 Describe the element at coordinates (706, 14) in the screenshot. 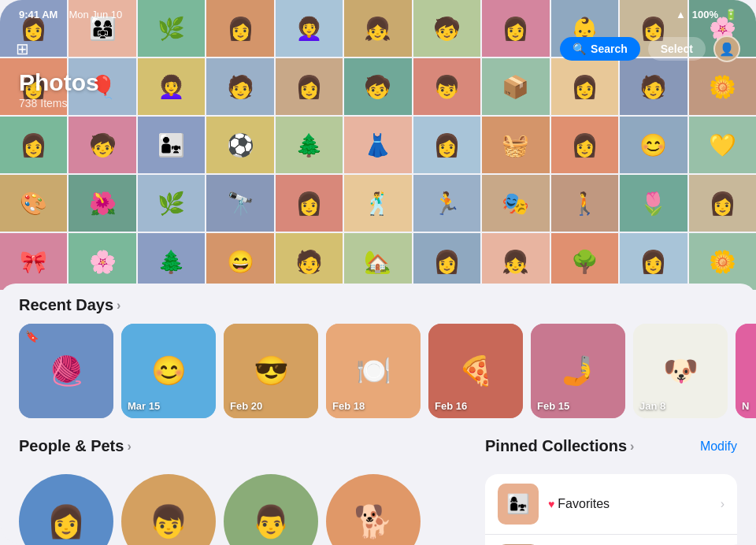

I see `status-right: ▲ 100% 🔋` at that location.